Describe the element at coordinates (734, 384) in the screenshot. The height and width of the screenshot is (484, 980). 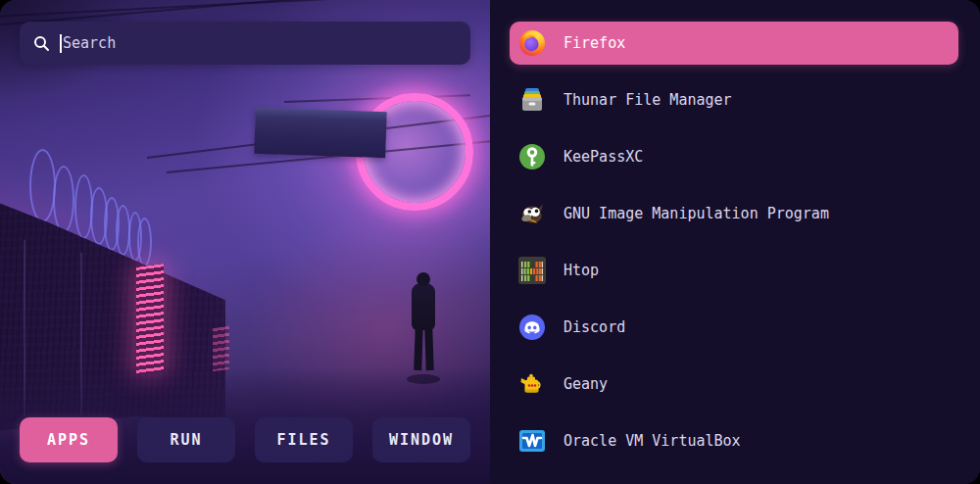
I see `app-row-geany: Geany` at that location.